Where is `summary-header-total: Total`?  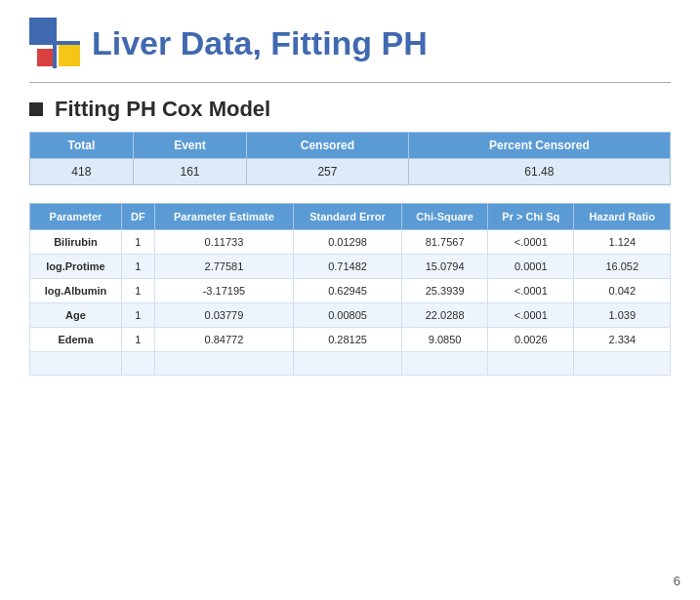 summary-header-total: Total is located at coordinates (82, 146).